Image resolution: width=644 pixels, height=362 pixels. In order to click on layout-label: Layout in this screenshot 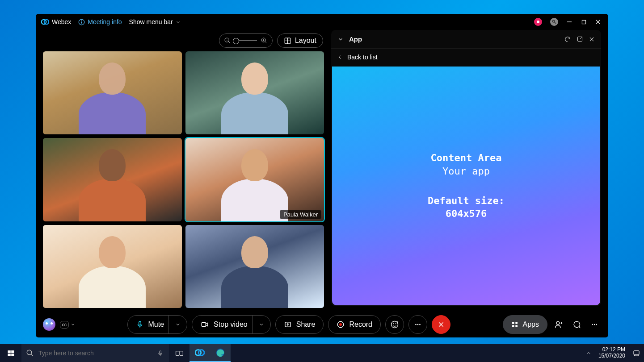, I will do `click(306, 41)`.